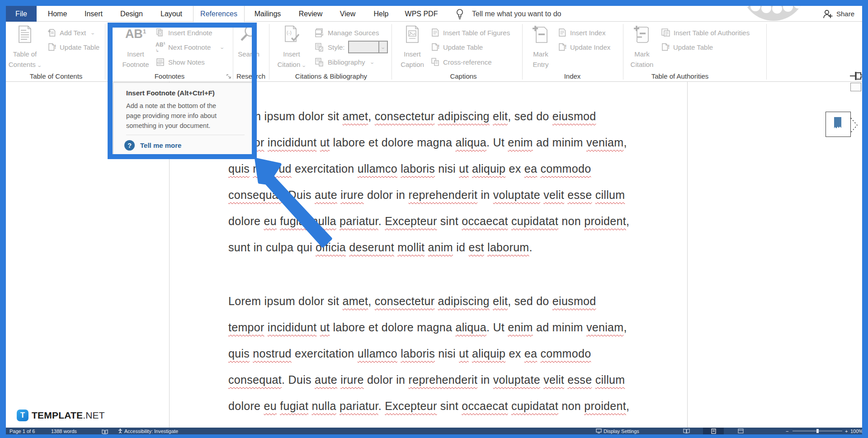 Image resolution: width=868 pixels, height=438 pixels. I want to click on document-line: dolore eu fugiat nulla pariatur. Excepte…, so click(436, 221).